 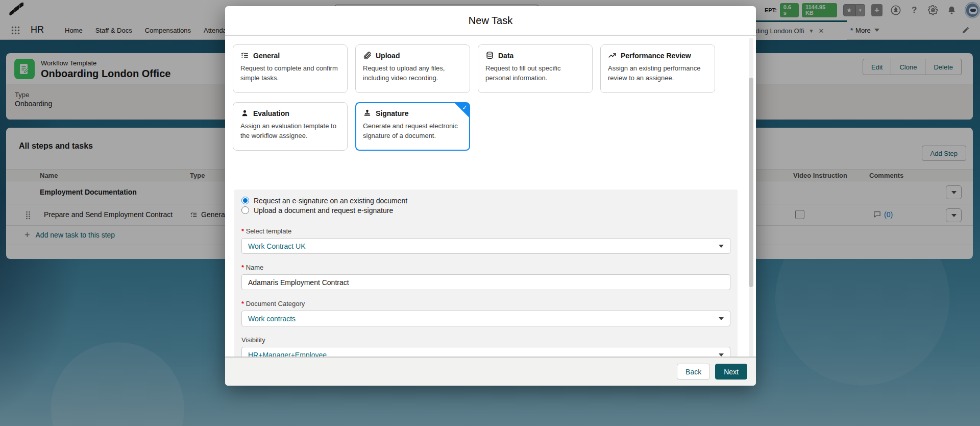 What do you see at coordinates (535, 74) in the screenshot?
I see `card-description: Request to fill out specific personal in…` at bounding box center [535, 74].